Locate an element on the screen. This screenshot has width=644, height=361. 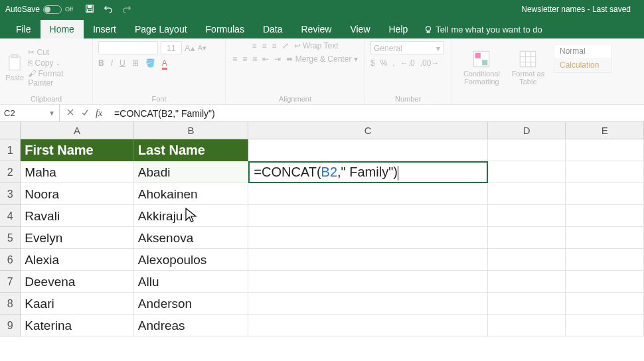
fill-color-icon: 🪣 is located at coordinates (150, 64).